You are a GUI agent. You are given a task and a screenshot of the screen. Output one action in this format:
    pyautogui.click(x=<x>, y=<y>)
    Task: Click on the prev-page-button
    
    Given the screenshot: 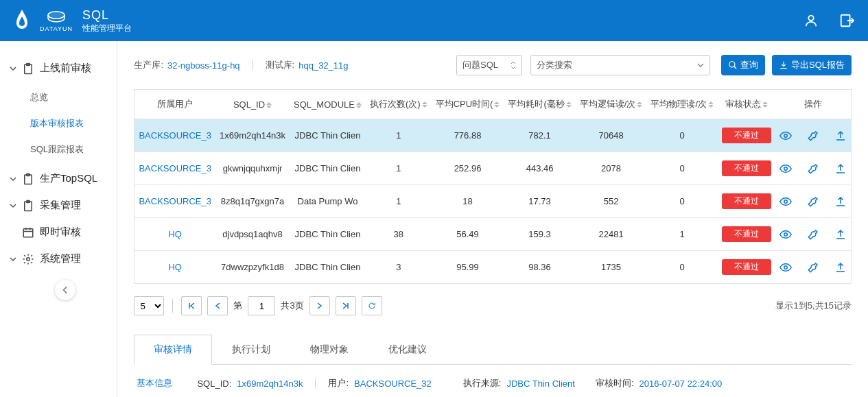 What is the action you would take?
    pyautogui.click(x=218, y=306)
    